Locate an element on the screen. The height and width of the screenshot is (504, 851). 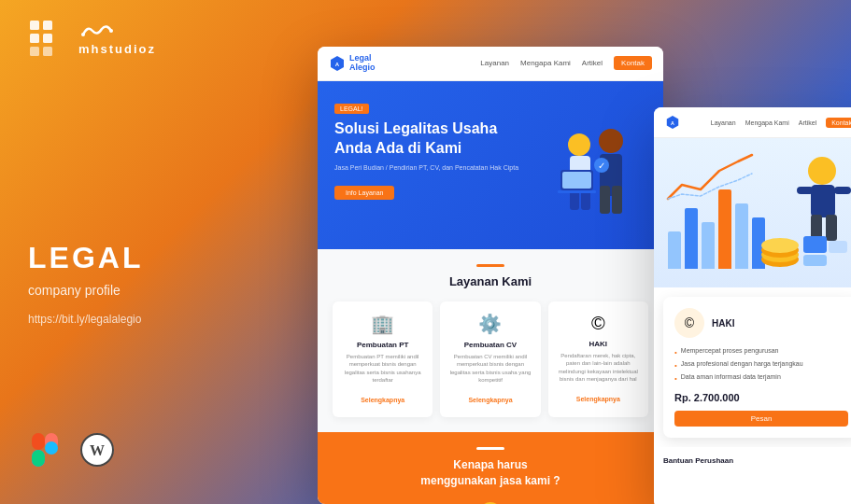
haki-card-header: © HAKI is located at coordinates (761, 323).